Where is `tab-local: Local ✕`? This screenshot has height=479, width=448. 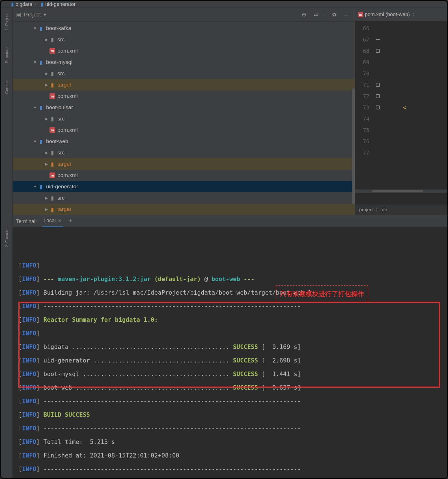
tab-local: Local ✕ is located at coordinates (53, 222).